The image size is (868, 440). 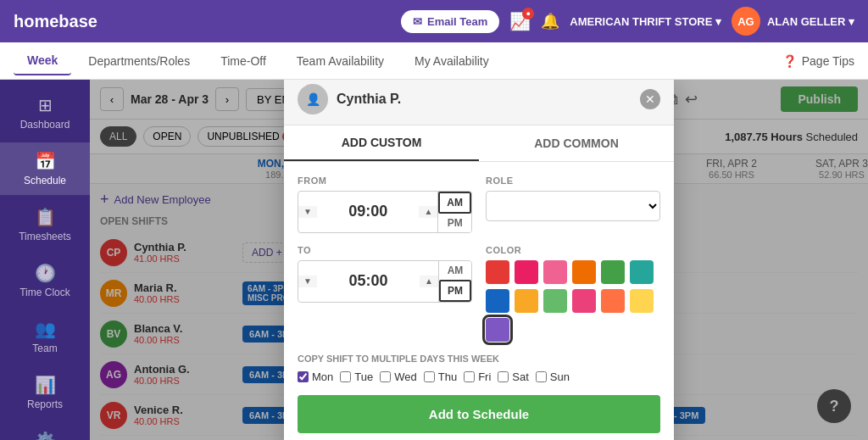 I want to click on color-dot-orange, so click(x=584, y=272).